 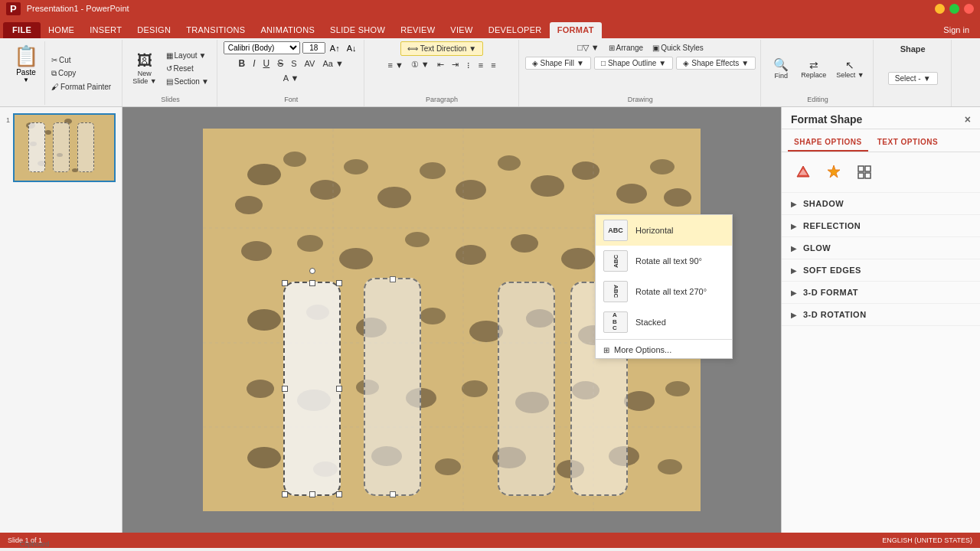 I want to click on effects-icon-btn, so click(x=834, y=172).